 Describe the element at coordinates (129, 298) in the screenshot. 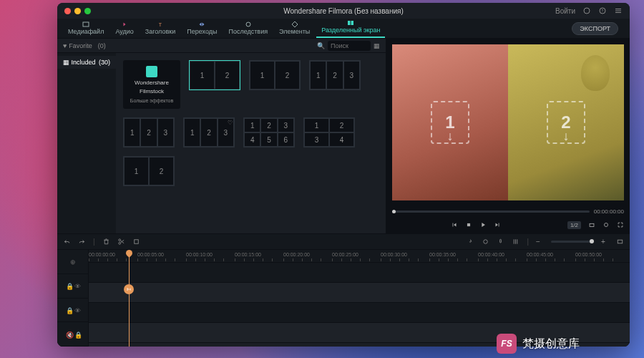

I see `playhead` at that location.